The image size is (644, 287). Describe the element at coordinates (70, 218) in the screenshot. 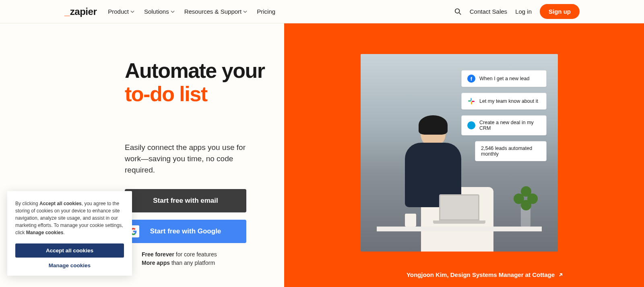

I see `cookie-text: By clicking Accept all cookies, you agre…` at that location.